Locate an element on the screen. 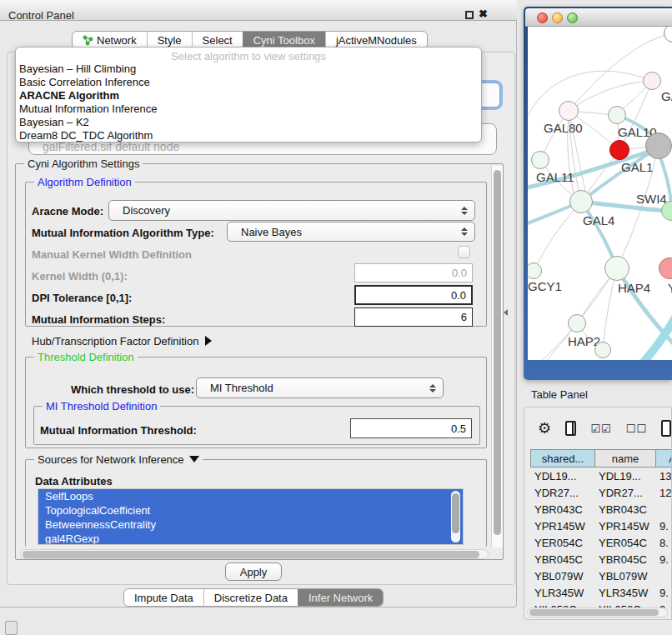 This screenshot has height=635, width=672. split-view-icon is located at coordinates (570, 428).